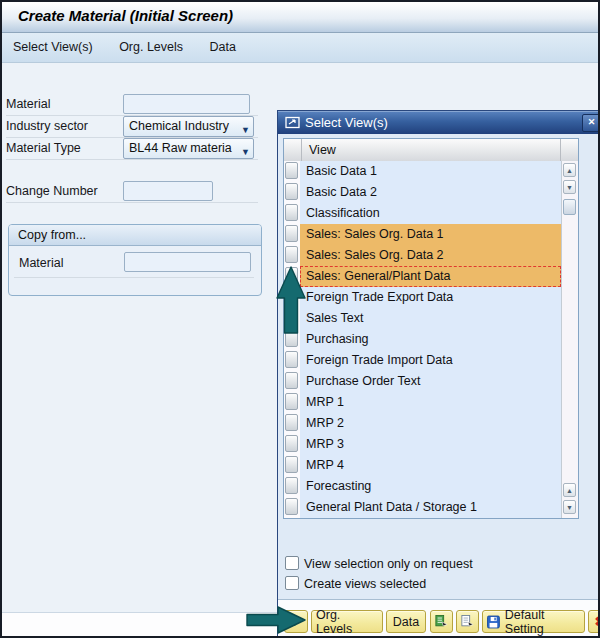 The height and width of the screenshot is (638, 600). What do you see at coordinates (422, 402) in the screenshot?
I see `table-row: MRP 1` at bounding box center [422, 402].